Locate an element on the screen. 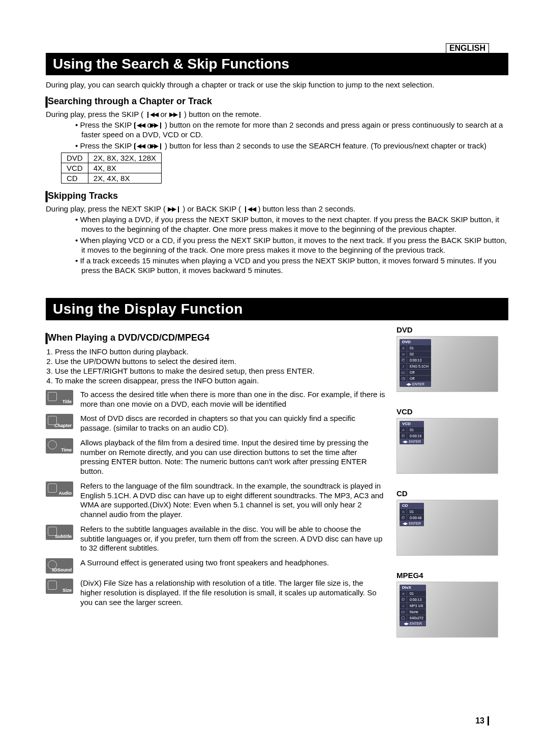 This screenshot has height=756, width=549. skip-line: During play, press the NEXT SKIP ( ▶▶❙ )… is located at coordinates (277, 208).